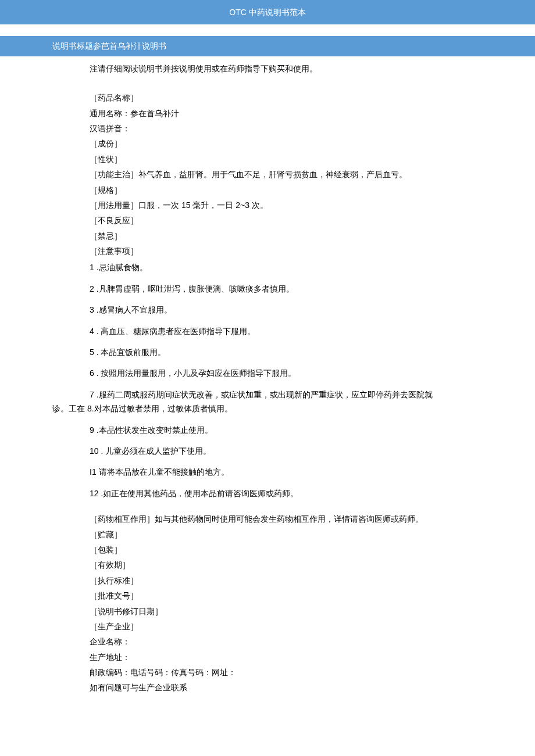 This screenshot has width=535, height=756. Describe the element at coordinates (268, 430) in the screenshot. I see `precaution-item-9: 9 .本品性状发生改变时禁止使用。` at that location.